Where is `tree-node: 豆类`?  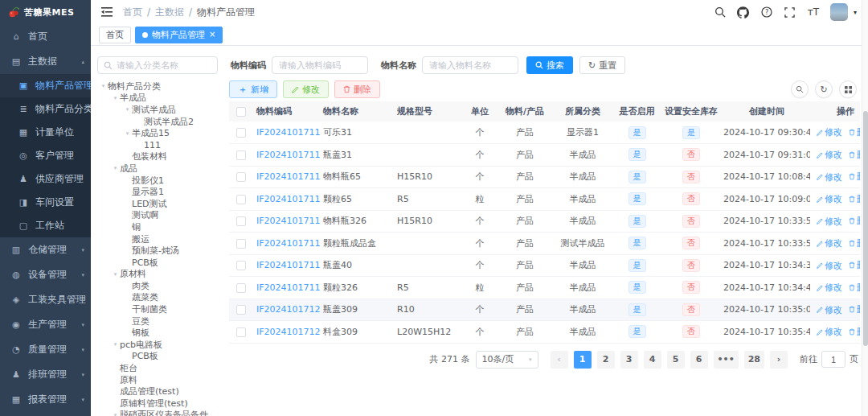
tree-node: 豆类 is located at coordinates (163, 322).